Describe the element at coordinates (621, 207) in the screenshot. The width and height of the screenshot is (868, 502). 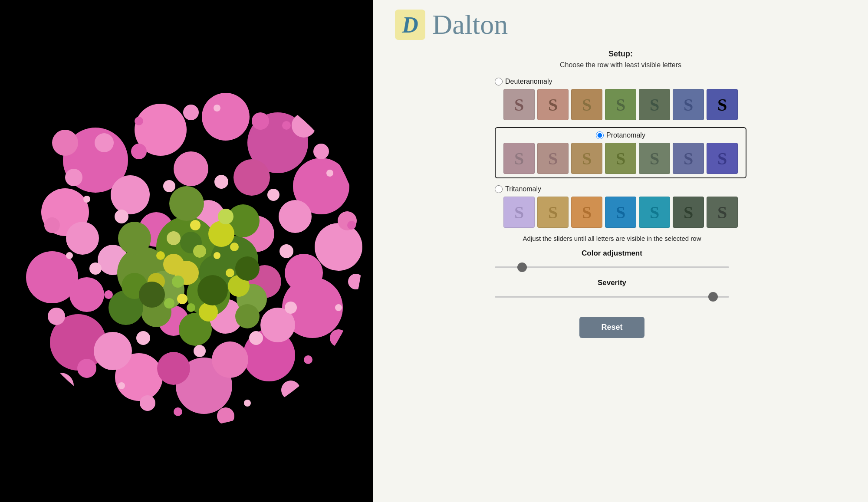
I see `tritanomaly-group: Tritanomaly S S S S S S S` at that location.